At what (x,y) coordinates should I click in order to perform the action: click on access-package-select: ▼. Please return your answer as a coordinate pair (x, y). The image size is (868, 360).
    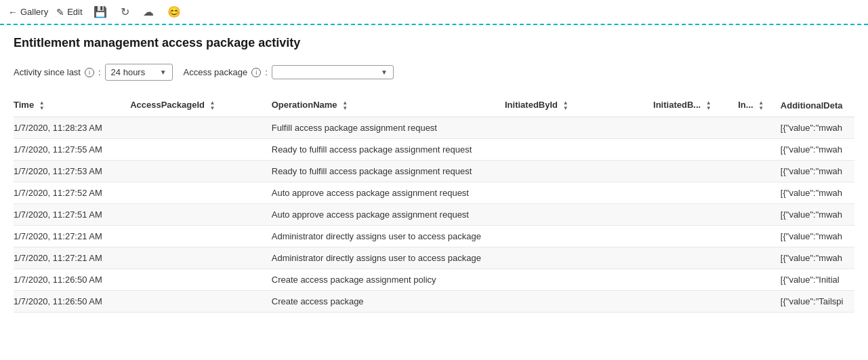
    Looking at the image, I should click on (333, 72).